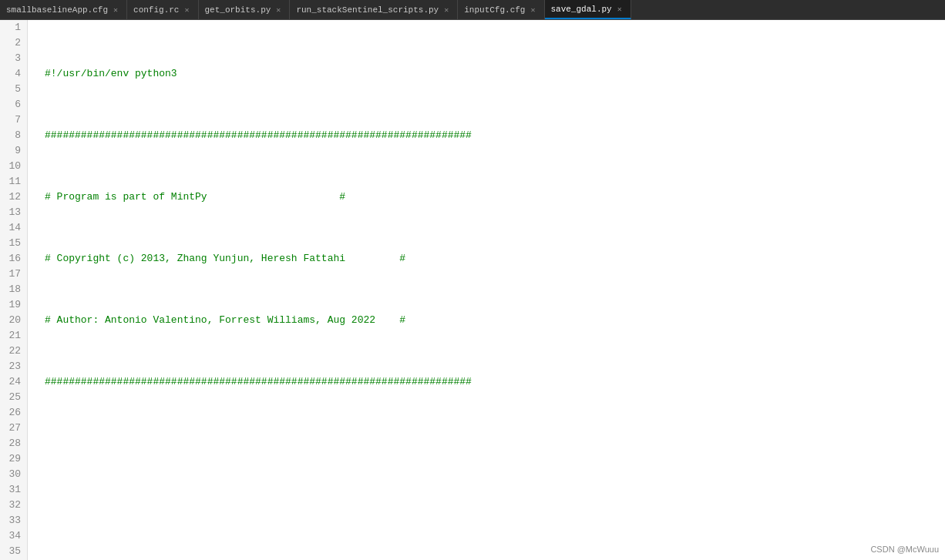 This screenshot has width=945, height=560. I want to click on tab-label: config.rc, so click(156, 10).